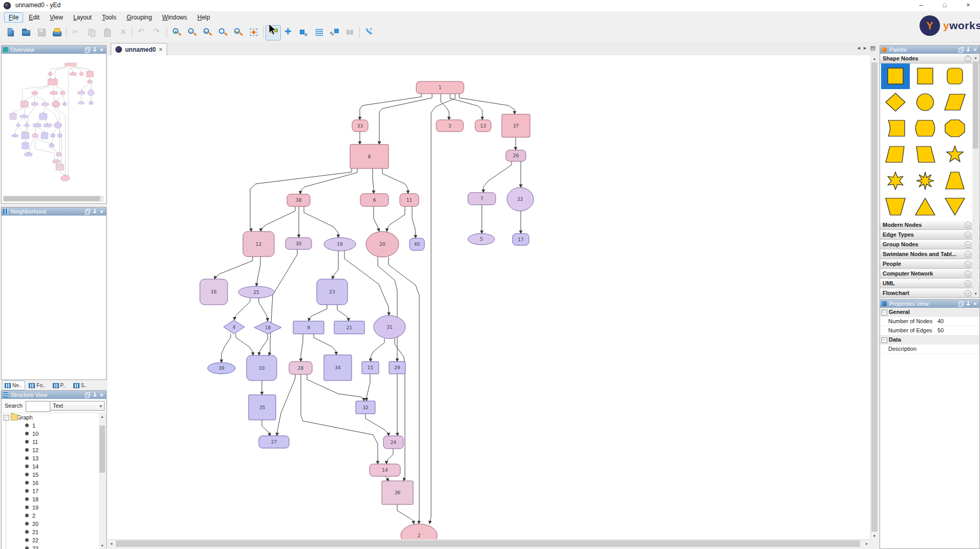 The width and height of the screenshot is (980, 549). What do you see at coordinates (865, 48) in the screenshot?
I see `tab-next-icon: ▸` at bounding box center [865, 48].